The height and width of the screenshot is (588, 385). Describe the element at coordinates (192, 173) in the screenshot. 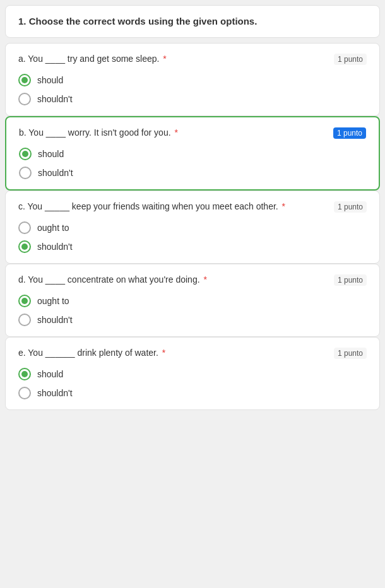

I see `option-item-b-1: shouldn't` at that location.